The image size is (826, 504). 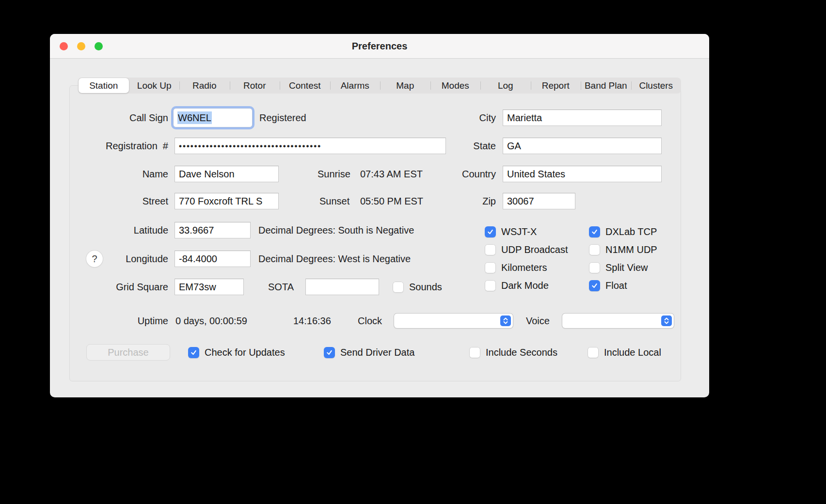 I want to click on tab-map: Map, so click(x=405, y=85).